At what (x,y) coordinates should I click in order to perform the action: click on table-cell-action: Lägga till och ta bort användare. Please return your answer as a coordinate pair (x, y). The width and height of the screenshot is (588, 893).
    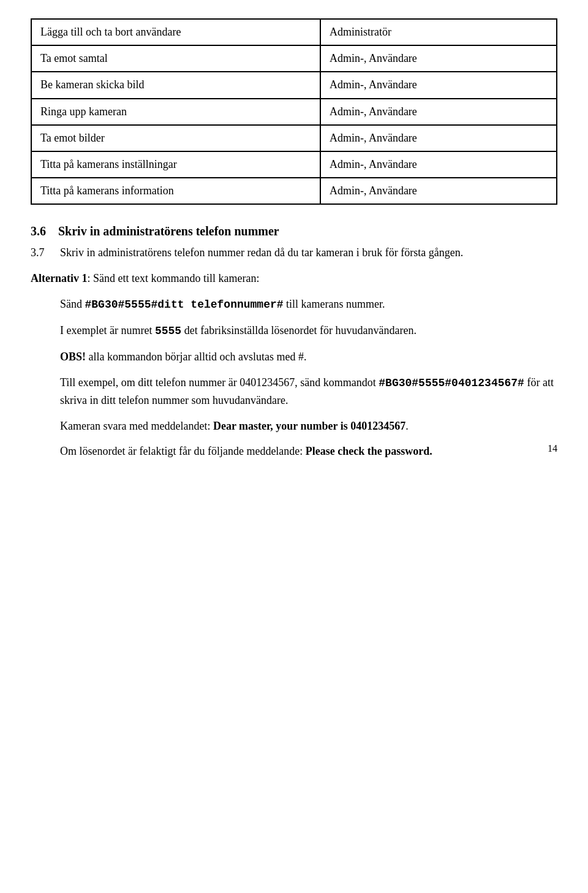
    Looking at the image, I should click on (176, 32).